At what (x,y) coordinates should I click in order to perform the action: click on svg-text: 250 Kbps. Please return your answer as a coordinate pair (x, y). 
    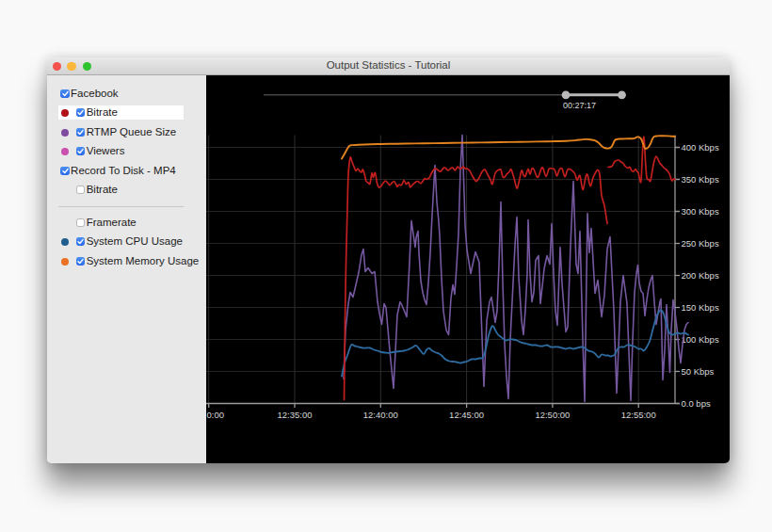
    Looking at the image, I should click on (700, 243).